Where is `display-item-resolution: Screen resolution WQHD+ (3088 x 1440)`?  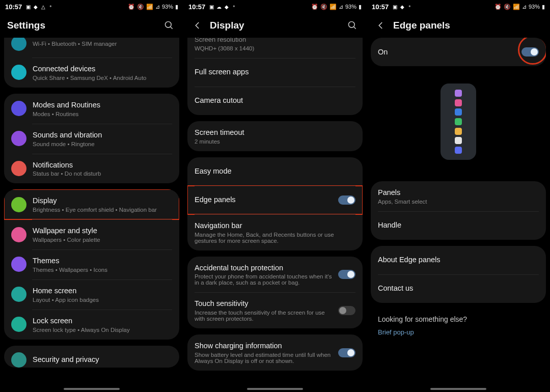
display-item-resolution: Screen resolution WQHD+ (3088 x 1440) is located at coordinates (275, 48).